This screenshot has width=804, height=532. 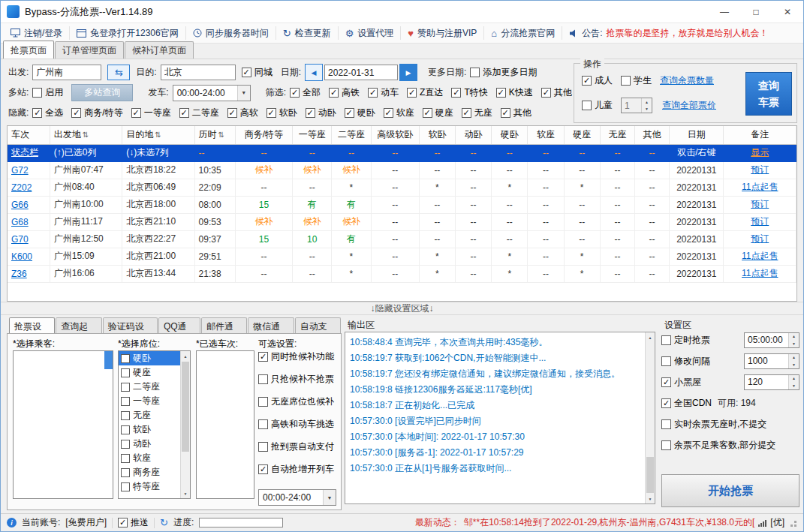 What do you see at coordinates (63, 425) in the screenshot?
I see `passenger-listbox` at bounding box center [63, 425].